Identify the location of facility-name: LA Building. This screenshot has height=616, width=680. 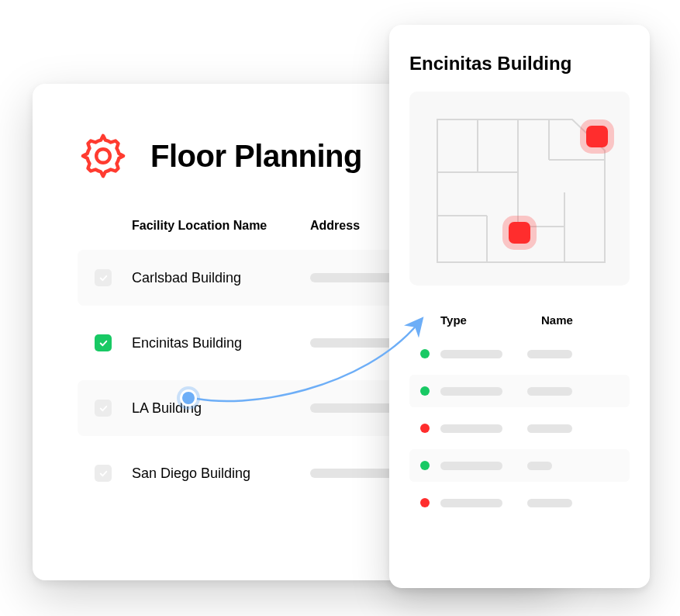
(221, 408).